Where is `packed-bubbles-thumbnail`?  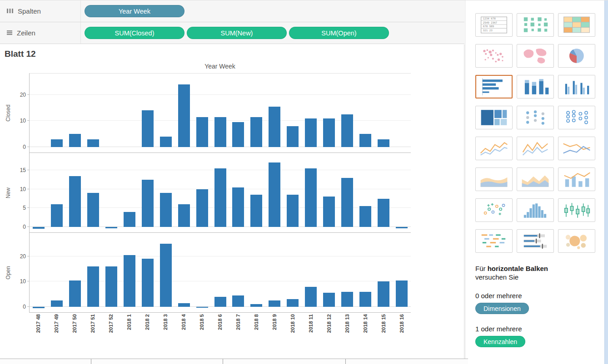
packed-bubbles-thumbnail is located at coordinates (577, 241).